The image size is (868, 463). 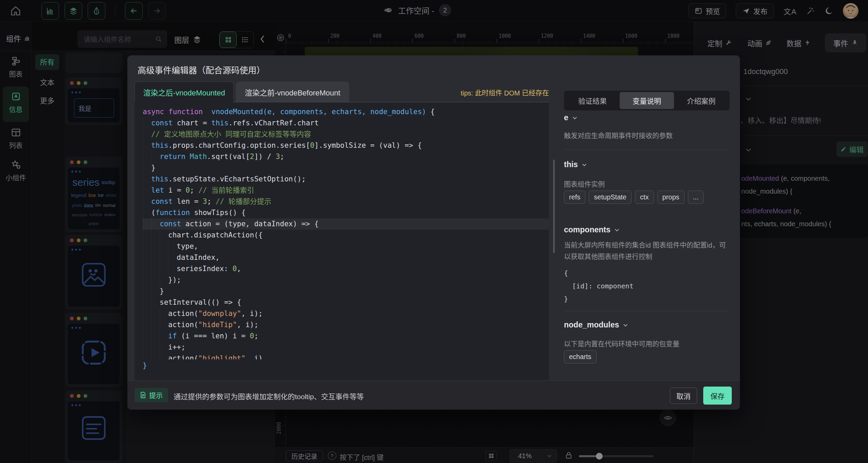 What do you see at coordinates (647, 101) in the screenshot?
I see `tab-variables: 变量说明` at bounding box center [647, 101].